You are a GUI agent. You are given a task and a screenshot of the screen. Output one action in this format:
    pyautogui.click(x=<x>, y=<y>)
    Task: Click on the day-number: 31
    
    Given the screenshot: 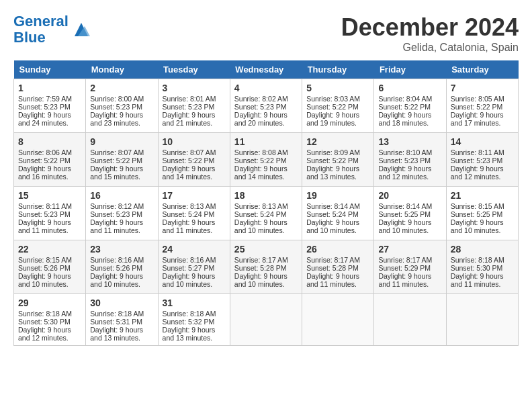 What is the action you would take?
    pyautogui.click(x=194, y=303)
    